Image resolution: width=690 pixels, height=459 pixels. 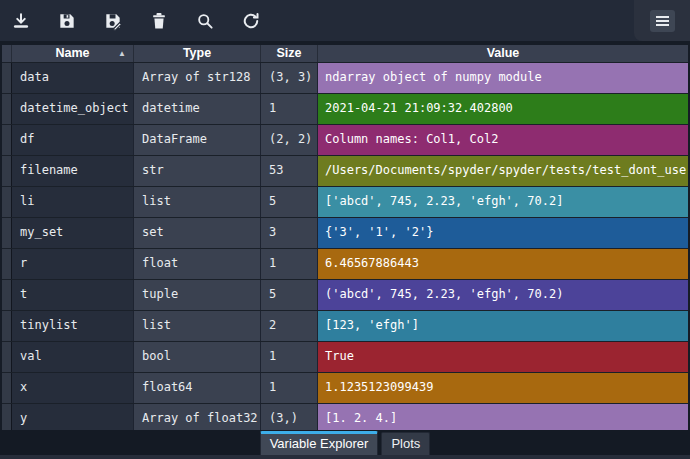 I want to click on cell-name: tinylist, so click(x=73, y=326).